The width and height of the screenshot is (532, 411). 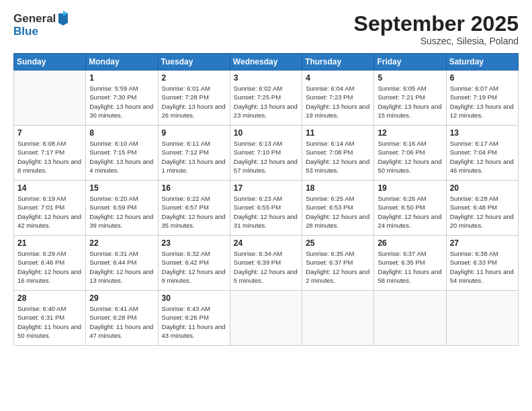 What do you see at coordinates (339, 153) in the screenshot?
I see `calendar-cell: 11 Sunrise: 6:14 AMSunset: 7:08 PMDaylig…` at bounding box center [339, 153].